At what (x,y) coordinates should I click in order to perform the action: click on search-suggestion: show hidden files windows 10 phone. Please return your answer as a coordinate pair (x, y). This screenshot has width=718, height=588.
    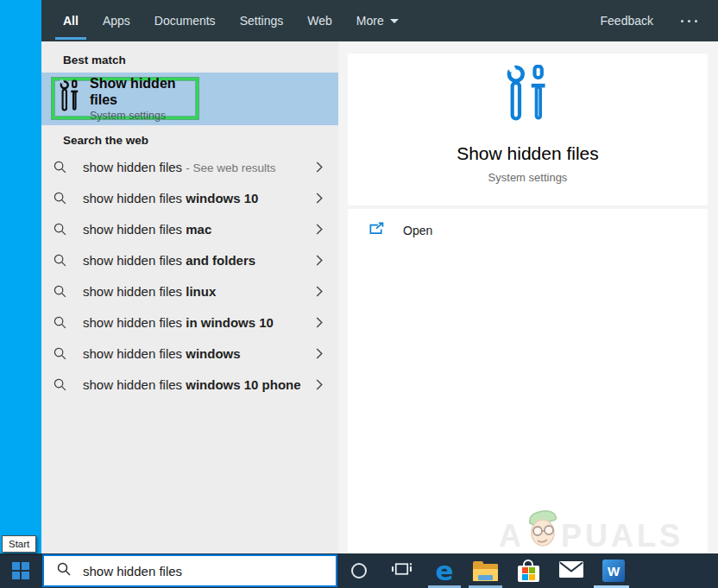
    Looking at the image, I should click on (190, 384).